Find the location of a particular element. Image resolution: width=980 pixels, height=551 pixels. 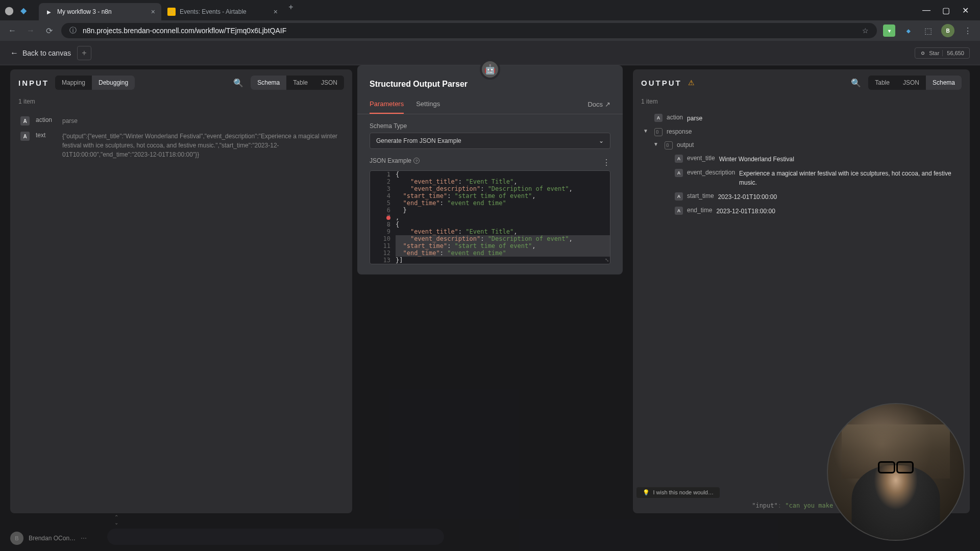

tab-title: My workflow 3 - n8n is located at coordinates (85, 12).